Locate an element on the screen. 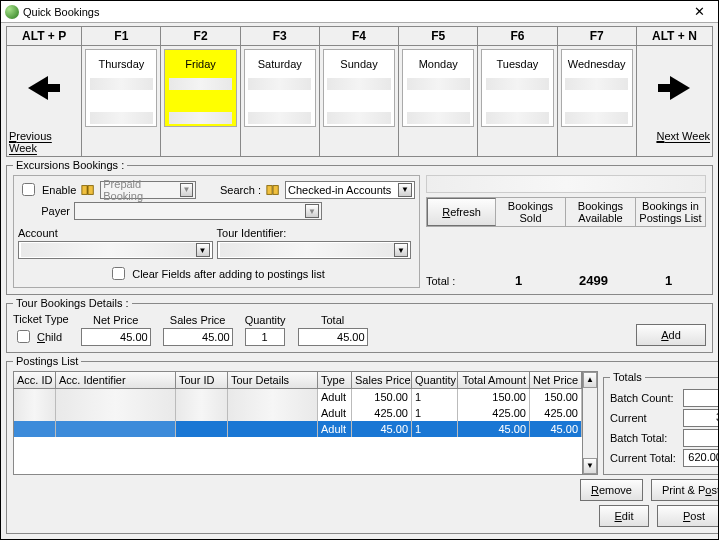  day-col-tuesday: F6 Tuesday is located at coordinates (518, 92).